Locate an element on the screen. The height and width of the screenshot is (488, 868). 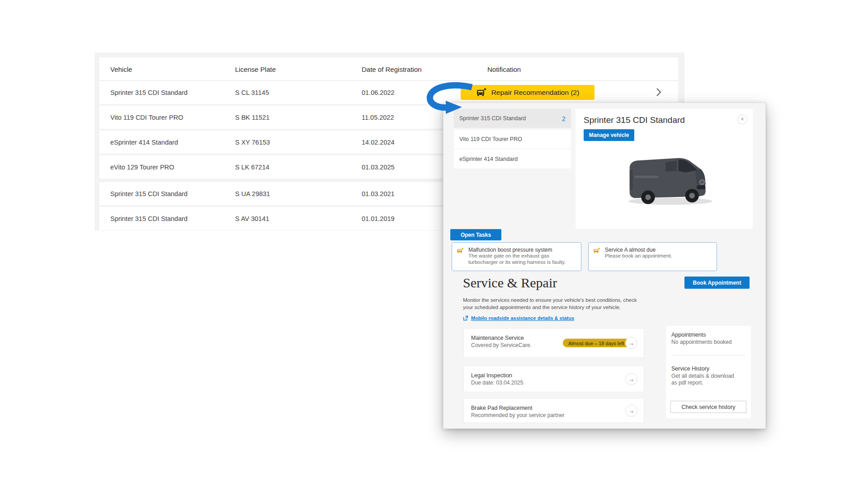
maintenance-service-card: Maintenance Service Covered by ServiceCa… is located at coordinates (554, 343).